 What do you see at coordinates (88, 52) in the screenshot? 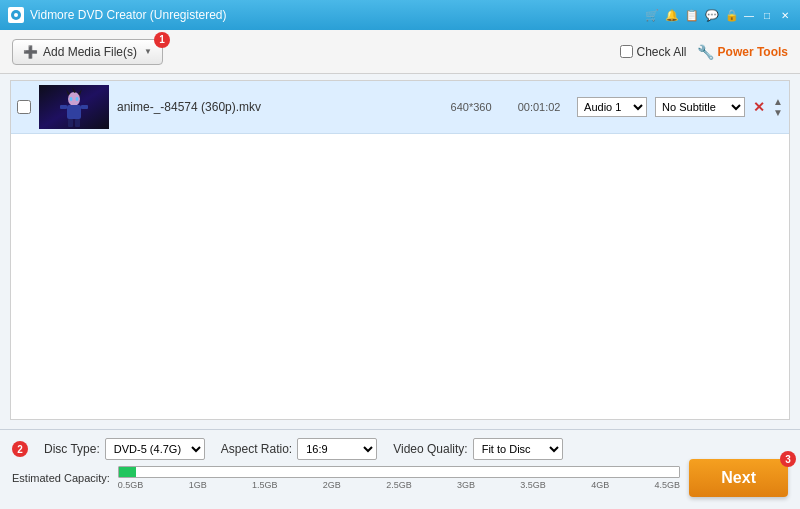
I see `add-media-button: ➕ Add Media File(s) ▼ 1` at bounding box center [88, 52].